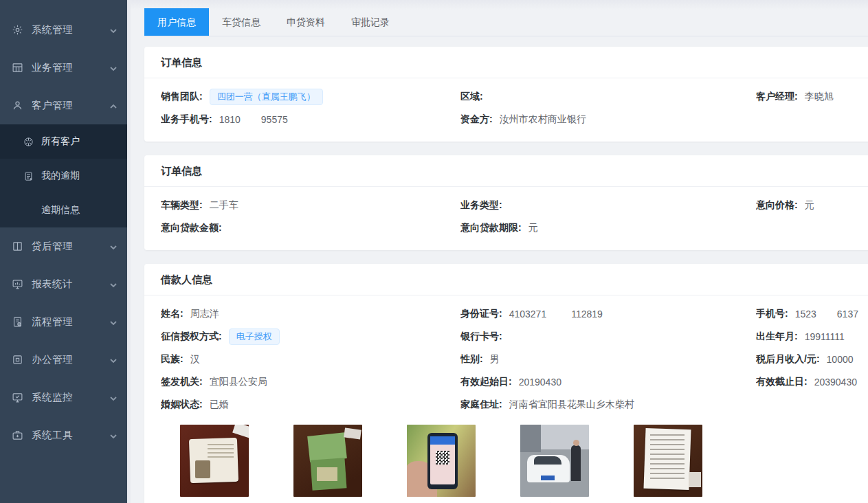 This screenshot has height=503, width=868. What do you see at coordinates (608, 313) in the screenshot?
I see `field-id-number: 身份证号: 4103271112819` at bounding box center [608, 313].